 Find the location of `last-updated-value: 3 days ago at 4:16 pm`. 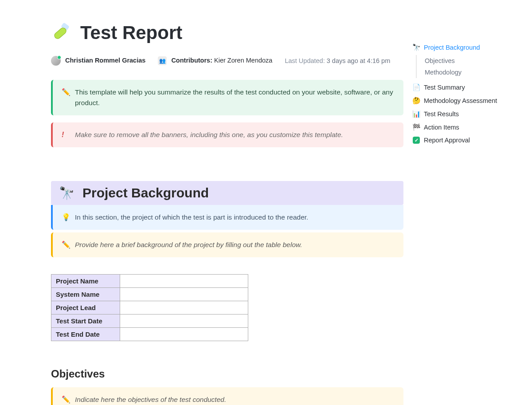

last-updated-value: 3 days ago at 4:16 pm is located at coordinates (359, 61).